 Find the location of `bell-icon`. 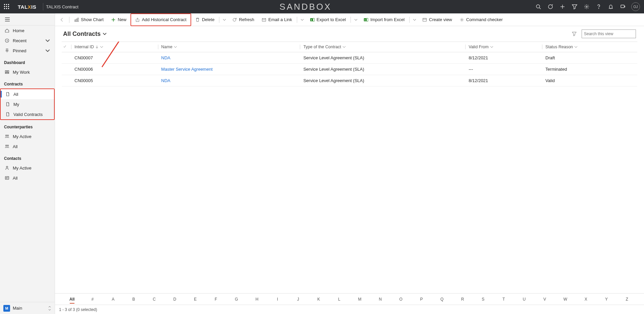

bell-icon is located at coordinates (611, 7).